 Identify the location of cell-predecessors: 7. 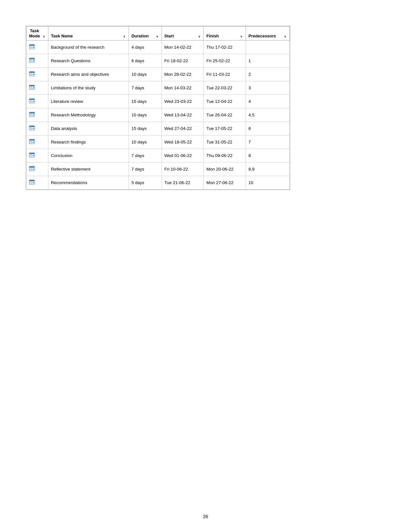
(268, 142).